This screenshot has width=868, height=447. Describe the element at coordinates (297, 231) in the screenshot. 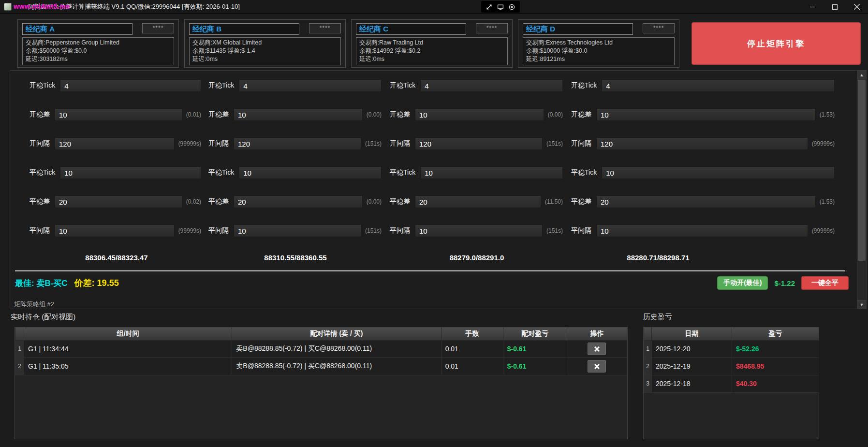

I see `param-input-close-interval-b` at that location.